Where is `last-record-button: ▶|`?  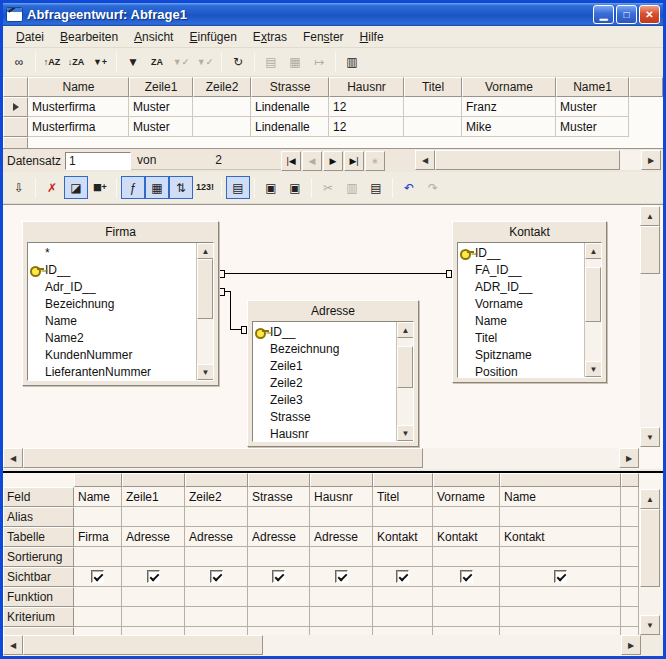 last-record-button: ▶| is located at coordinates (354, 161).